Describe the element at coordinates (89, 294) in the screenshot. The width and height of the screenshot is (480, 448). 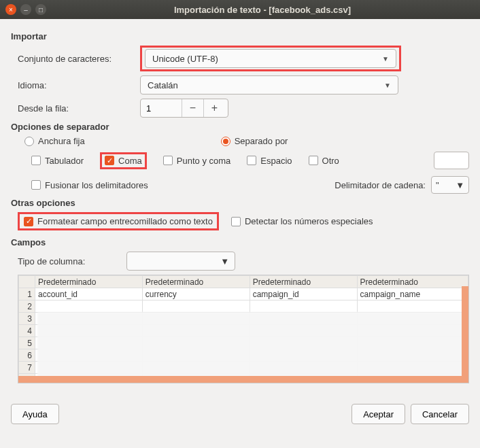
I see `cell: account_id` at that location.